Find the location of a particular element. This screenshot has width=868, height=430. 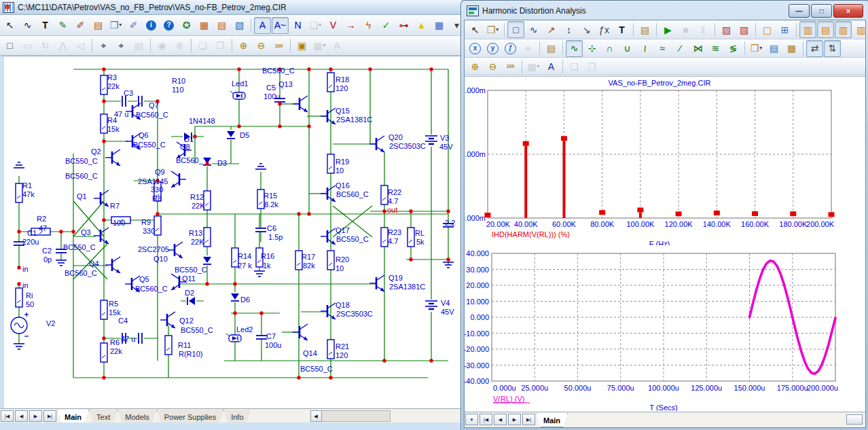

plot-nav-first: |◀ is located at coordinates (486, 420).